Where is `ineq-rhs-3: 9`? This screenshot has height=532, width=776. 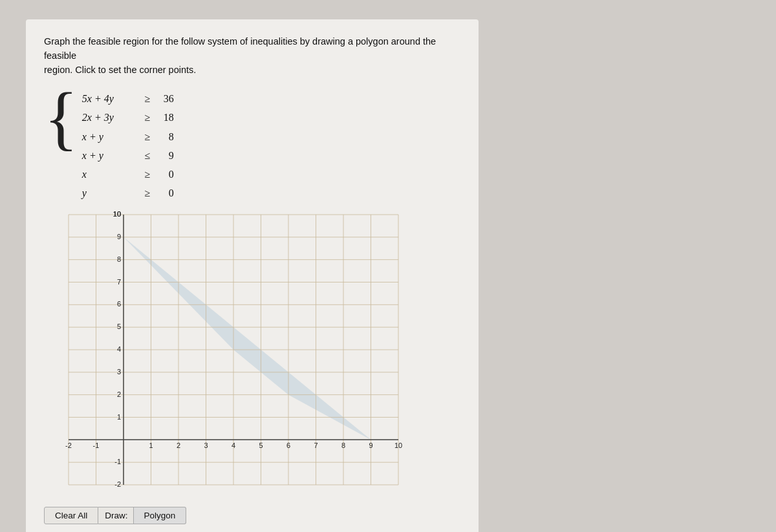
ineq-rhs-3: 9 is located at coordinates (164, 155).